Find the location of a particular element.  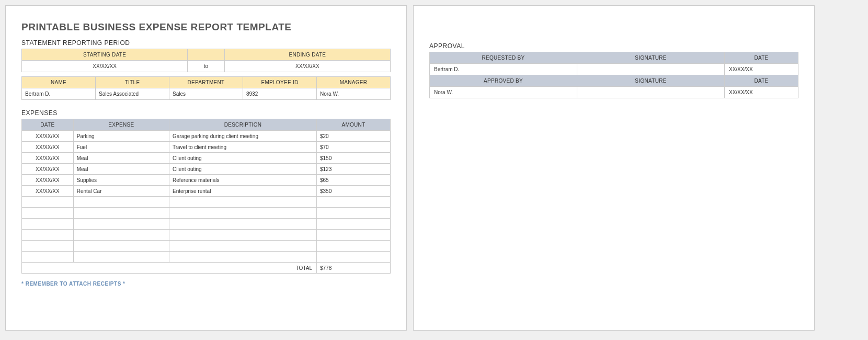

period-sep-header is located at coordinates (206, 55).